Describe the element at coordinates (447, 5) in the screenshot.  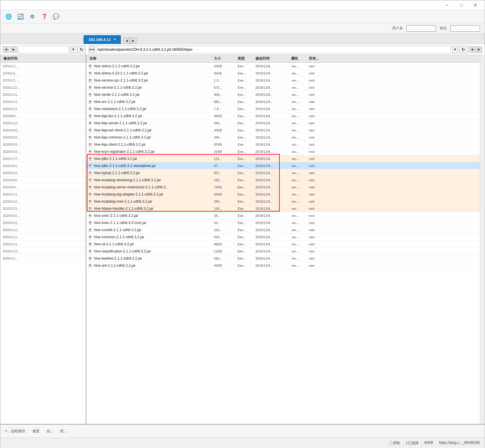
I see `minimize-button: ─` at that location.